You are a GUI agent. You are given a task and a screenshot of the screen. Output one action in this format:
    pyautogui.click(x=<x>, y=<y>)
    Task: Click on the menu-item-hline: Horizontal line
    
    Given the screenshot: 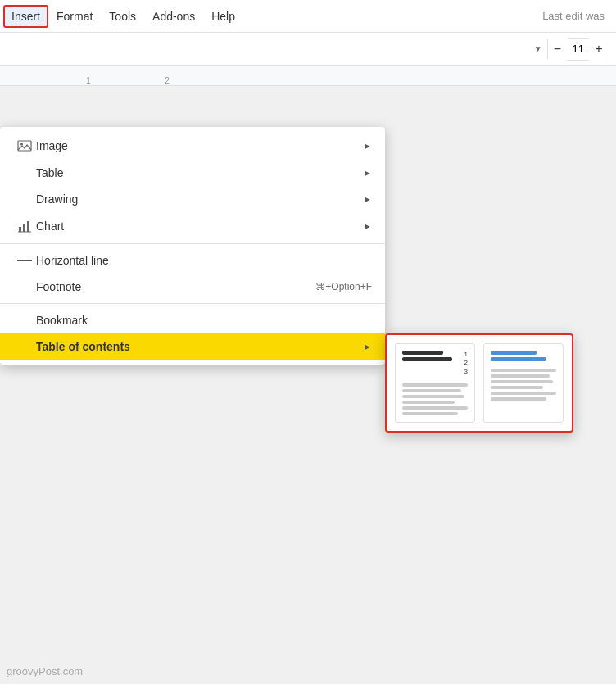 What is the action you would take?
    pyautogui.click(x=192, y=260)
    